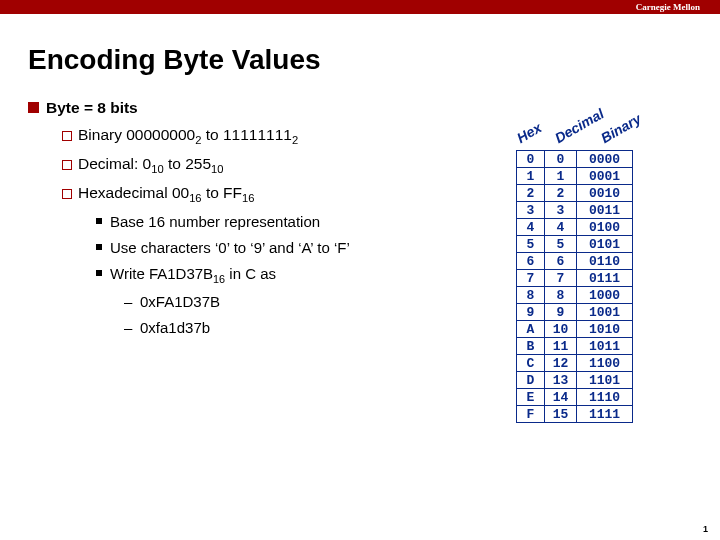 Image resolution: width=720 pixels, height=540 pixels. Describe the element at coordinates (222, 192) in the screenshot. I see `hex-mid: to FF` at that location.